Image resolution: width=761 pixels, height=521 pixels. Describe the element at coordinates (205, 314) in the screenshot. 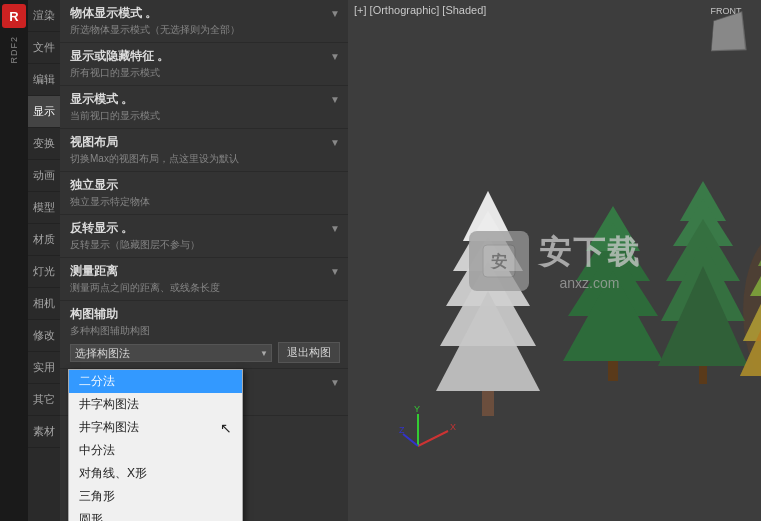

I see `menu-item-sketch-helper-title: 构图辅助` at that location.